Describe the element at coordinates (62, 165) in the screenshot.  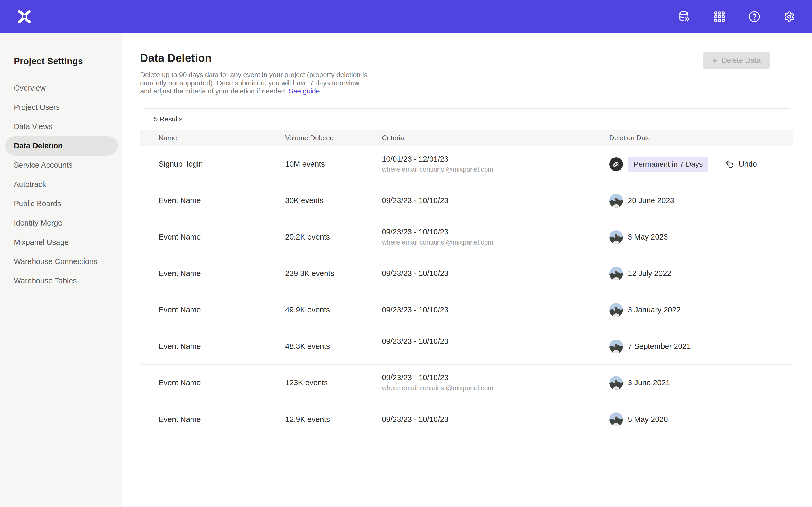
I see `sidebar-item-service-accounts: Service Accounts` at that location.